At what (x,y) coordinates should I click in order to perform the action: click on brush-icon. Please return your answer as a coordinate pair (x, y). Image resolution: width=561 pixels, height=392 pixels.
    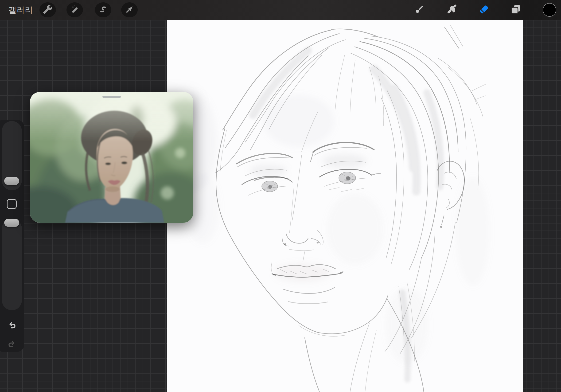
    Looking at the image, I should click on (419, 10).